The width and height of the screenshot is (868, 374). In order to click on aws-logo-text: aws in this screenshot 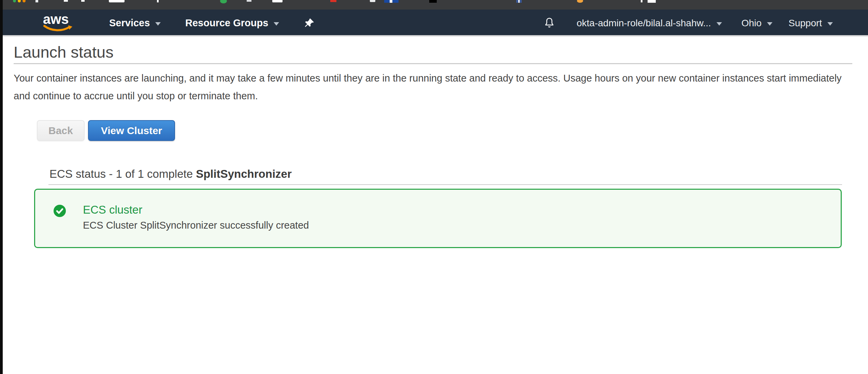, I will do `click(58, 19)`.